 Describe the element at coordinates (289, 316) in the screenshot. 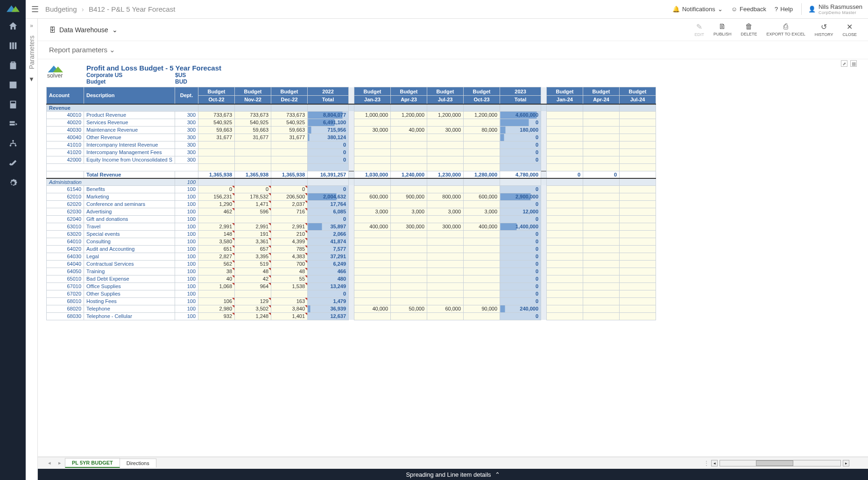

I see `budget-cell: 1,401` at that location.